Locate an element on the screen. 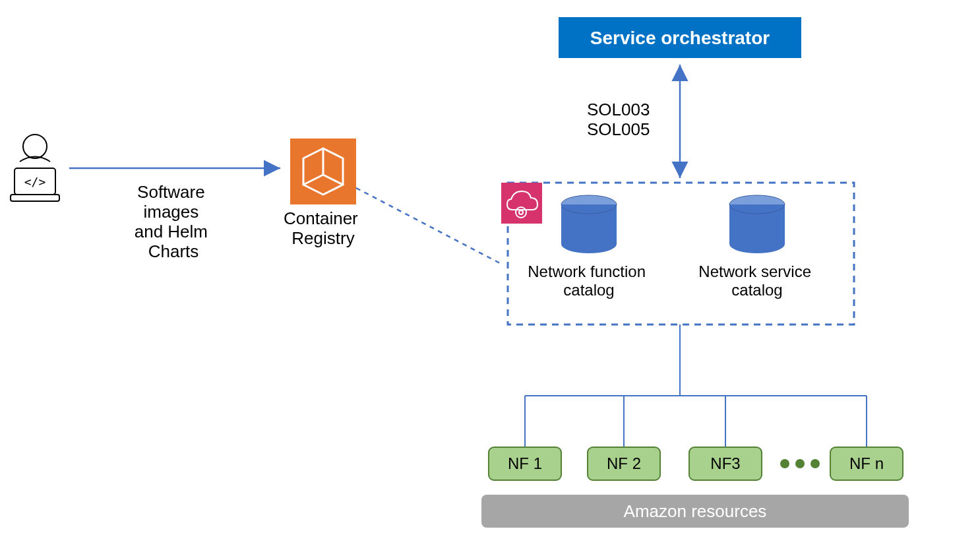 The width and height of the screenshot is (980, 558). sol-label: SOL003 SOL005 is located at coordinates (621, 119).